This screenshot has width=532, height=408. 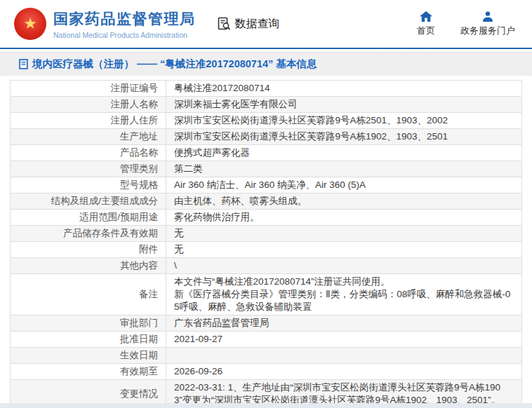 I want to click on document-icon, so click(x=24, y=64).